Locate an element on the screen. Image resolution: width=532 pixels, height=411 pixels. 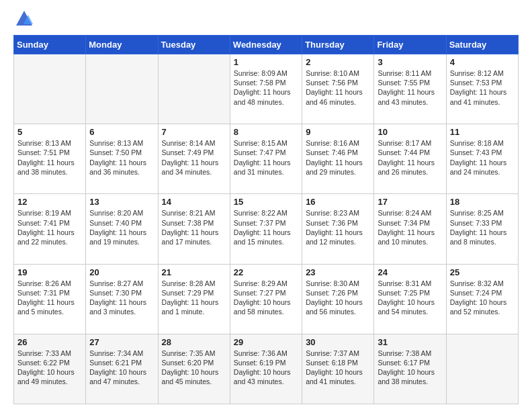
calendar-cell: 29Sunrise: 7:36 AM Sunset: 6:19 PM Dayli… is located at coordinates (266, 369).